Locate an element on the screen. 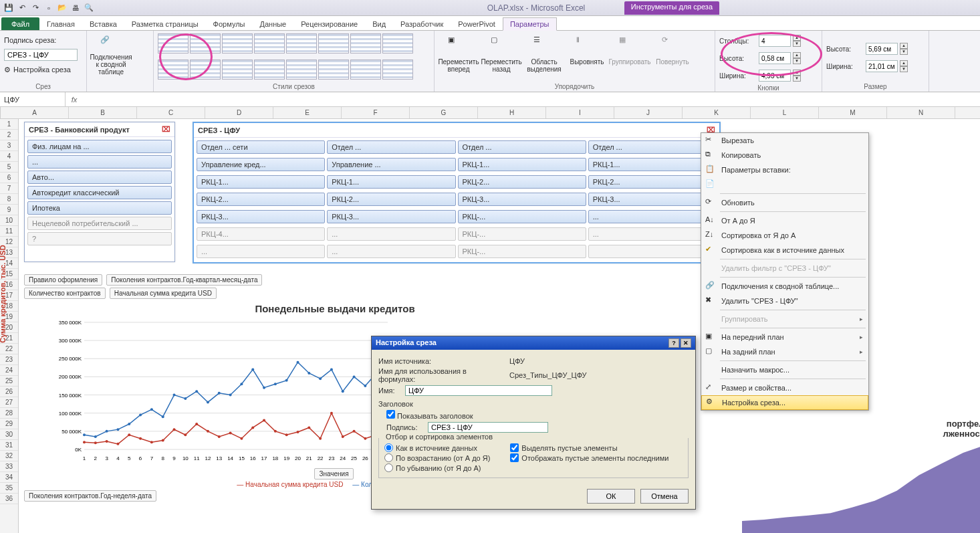 The height and width of the screenshot is (533, 980). filter-pill: Поколения контрактов.Год-квартал-месяц-д… is located at coordinates (185, 280).